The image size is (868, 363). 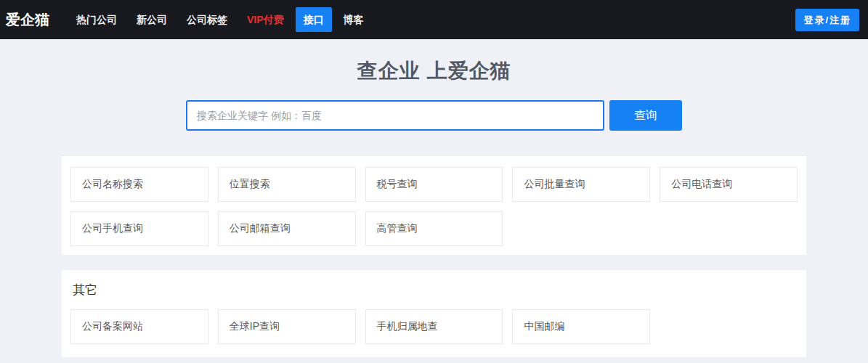 What do you see at coordinates (431, 20) in the screenshot?
I see `nav-links: 热门公司 新公司 公司标签 VIP付费 接口 博客` at bounding box center [431, 20].